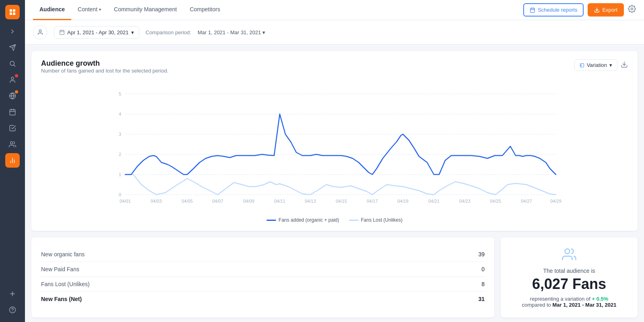  I want to click on chart-controls: Variation ▾, so click(601, 65).